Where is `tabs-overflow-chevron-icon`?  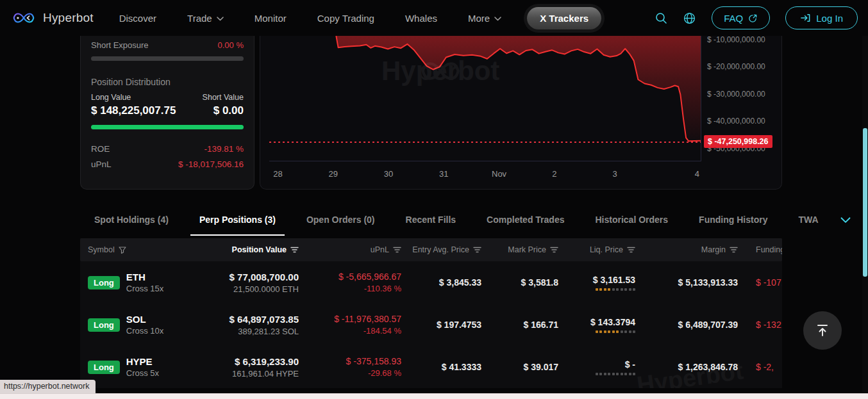 tabs-overflow-chevron-icon is located at coordinates (847, 220).